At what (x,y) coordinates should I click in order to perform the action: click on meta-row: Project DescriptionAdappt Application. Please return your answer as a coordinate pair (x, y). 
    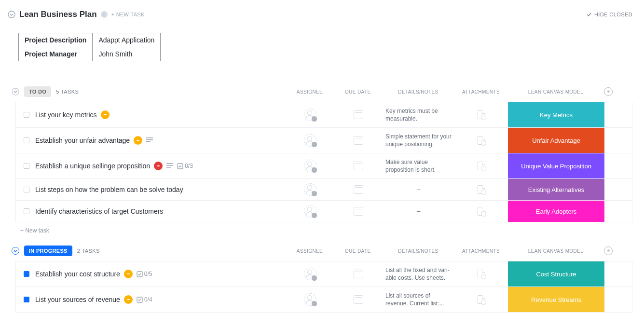
    Looking at the image, I should click on (90, 41).